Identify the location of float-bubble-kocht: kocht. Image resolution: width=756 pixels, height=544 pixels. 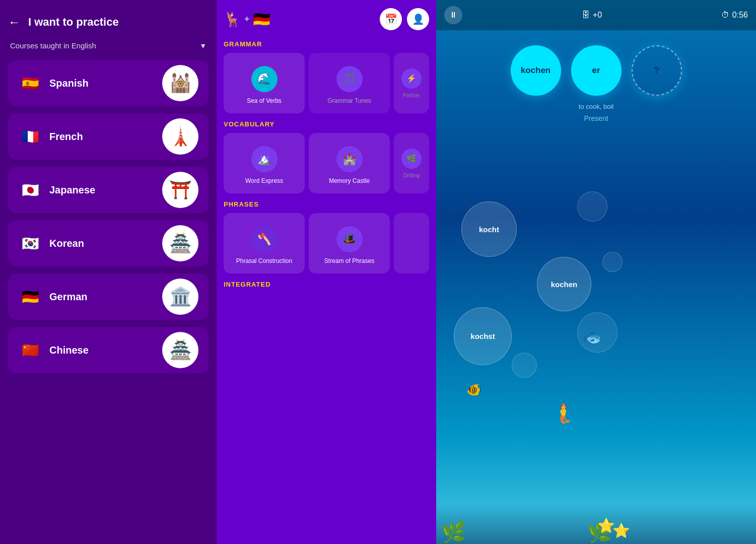
(489, 229).